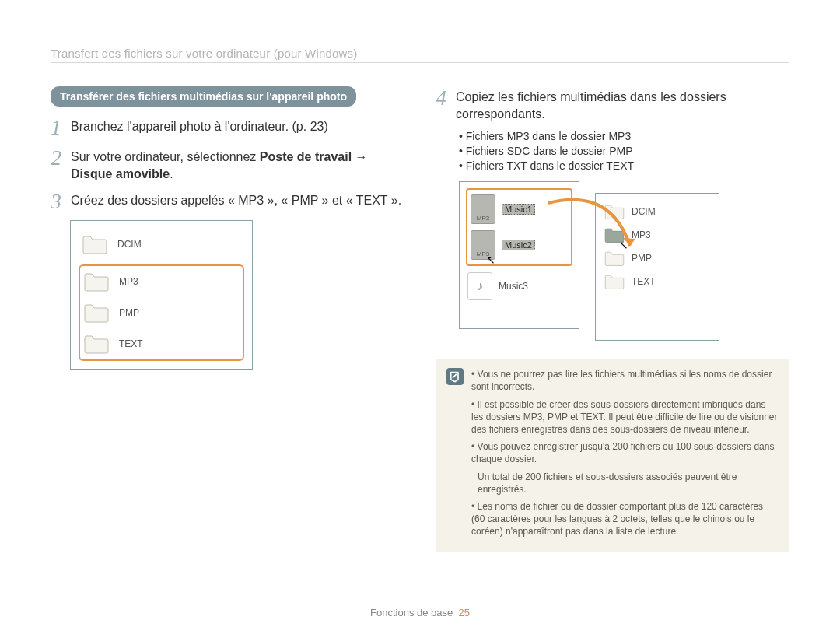  What do you see at coordinates (236, 199) in the screenshot?
I see `step-text: Créez des dossiers appelés « MP3 », « PM…` at bounding box center [236, 199].